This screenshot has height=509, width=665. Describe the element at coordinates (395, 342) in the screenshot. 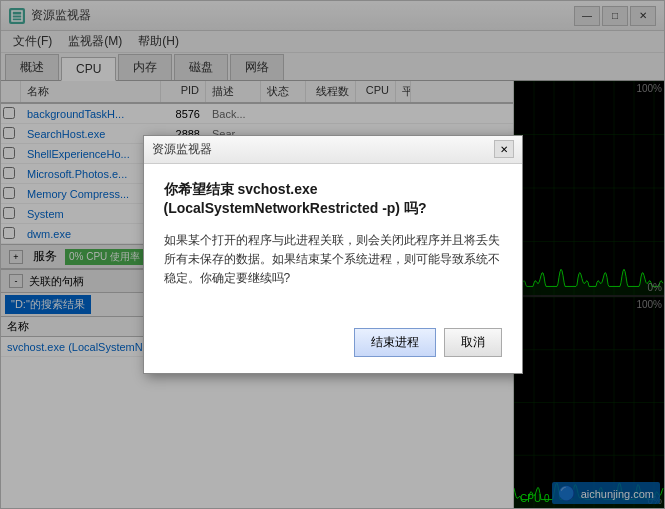

I see `confirm-end-process-button: 结束进程` at that location.